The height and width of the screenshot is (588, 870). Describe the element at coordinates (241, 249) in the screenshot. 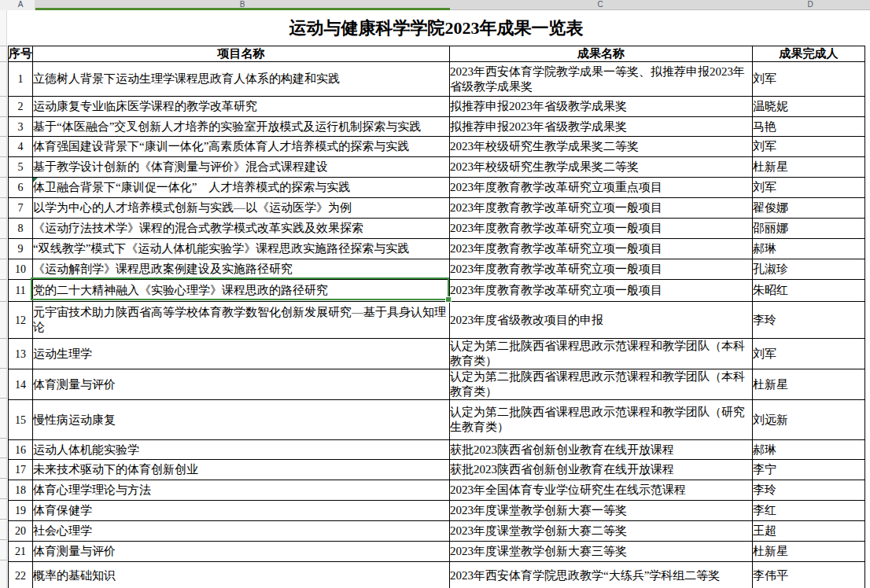

I see `project-name-cell: “双线教学”模式下《运动人体机能实验学》课程思政实施路径探索与实践` at that location.